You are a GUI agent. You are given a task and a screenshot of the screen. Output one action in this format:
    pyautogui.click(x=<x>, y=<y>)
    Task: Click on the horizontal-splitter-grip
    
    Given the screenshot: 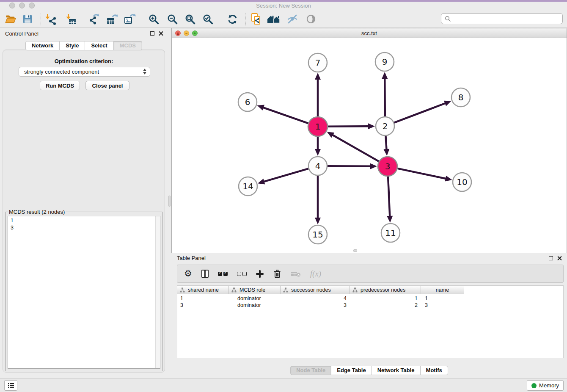 What is the action you would take?
    pyautogui.click(x=355, y=251)
    